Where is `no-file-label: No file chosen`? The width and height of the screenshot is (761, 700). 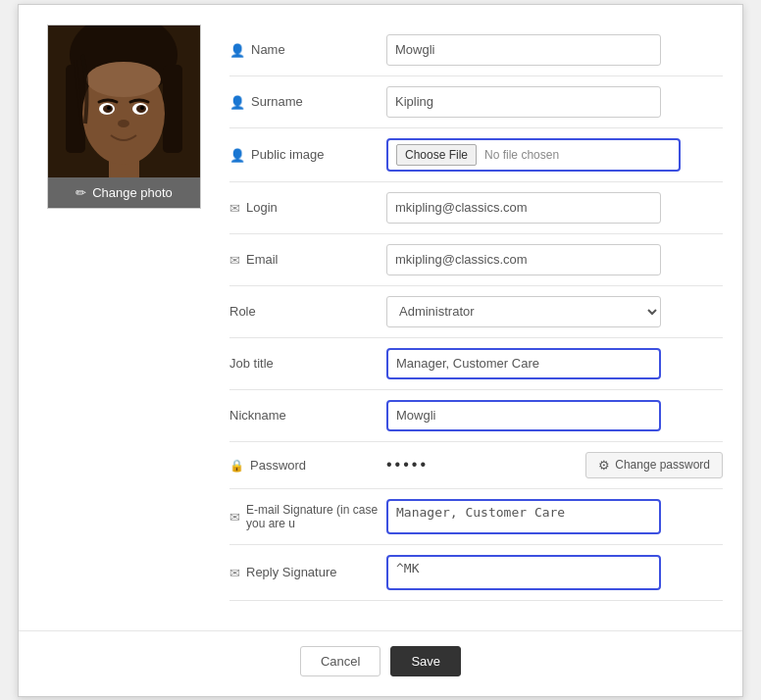
no-file-label: No file chosen is located at coordinates (522, 155).